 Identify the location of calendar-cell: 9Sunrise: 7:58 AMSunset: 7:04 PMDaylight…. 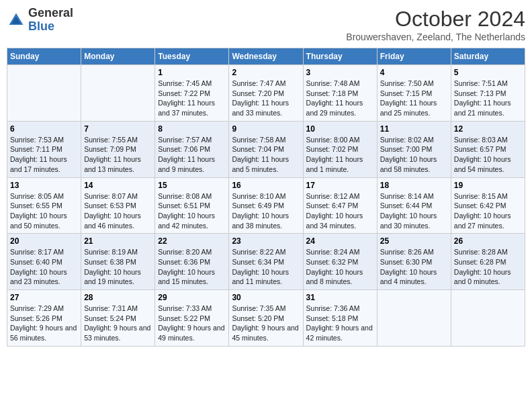
(266, 149).